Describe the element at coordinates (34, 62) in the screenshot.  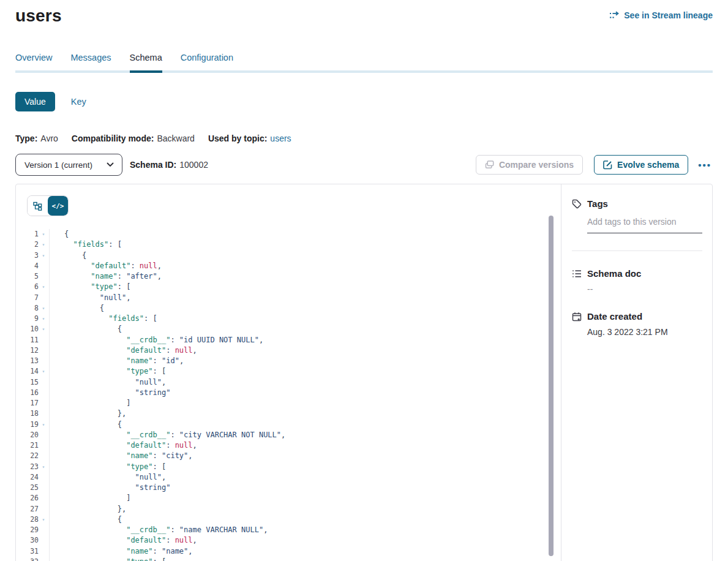
I see `tab-overview: Overview` at that location.